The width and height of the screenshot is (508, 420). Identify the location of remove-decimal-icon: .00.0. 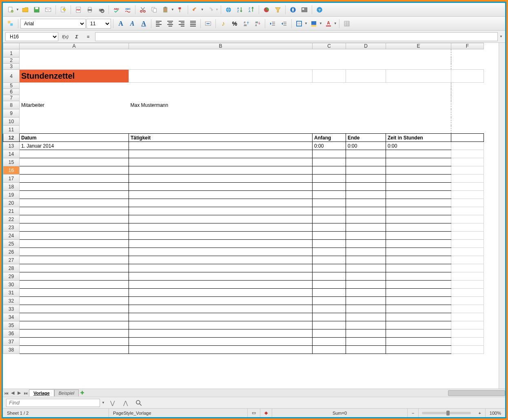
(257, 24).